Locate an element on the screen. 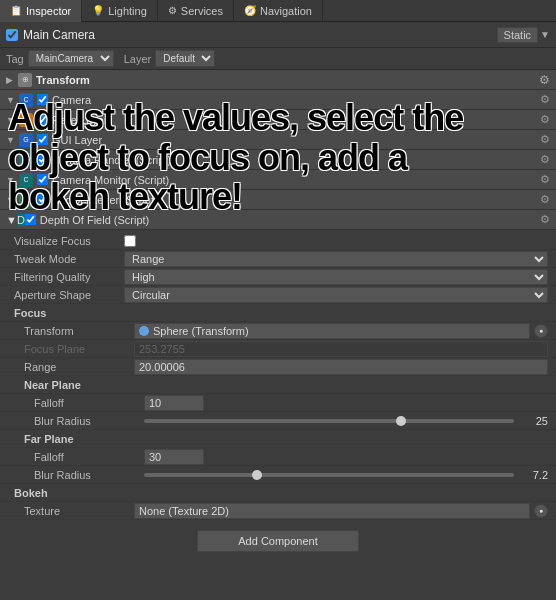 Image resolution: width=556 pixels, height=600 pixels. bokeh-texture-label: Texture is located at coordinates (79, 511).